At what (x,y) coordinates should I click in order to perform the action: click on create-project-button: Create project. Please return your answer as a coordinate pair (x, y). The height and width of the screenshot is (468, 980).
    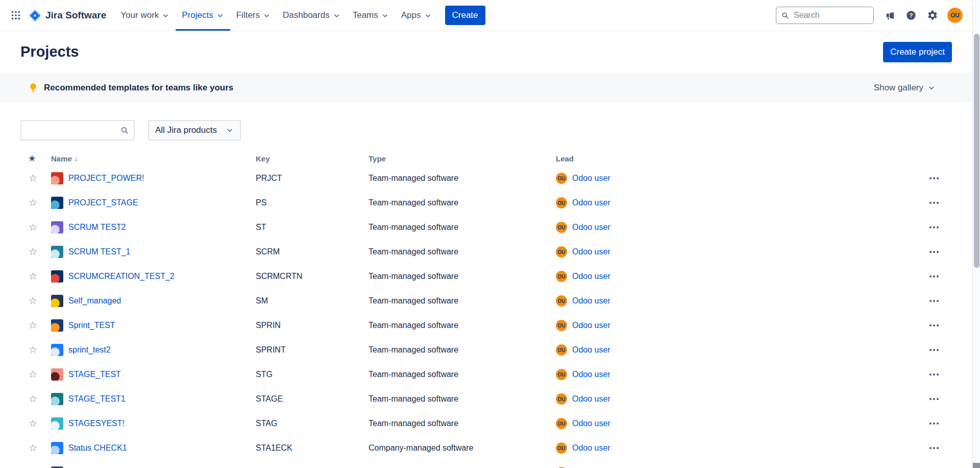
    Looking at the image, I should click on (918, 52).